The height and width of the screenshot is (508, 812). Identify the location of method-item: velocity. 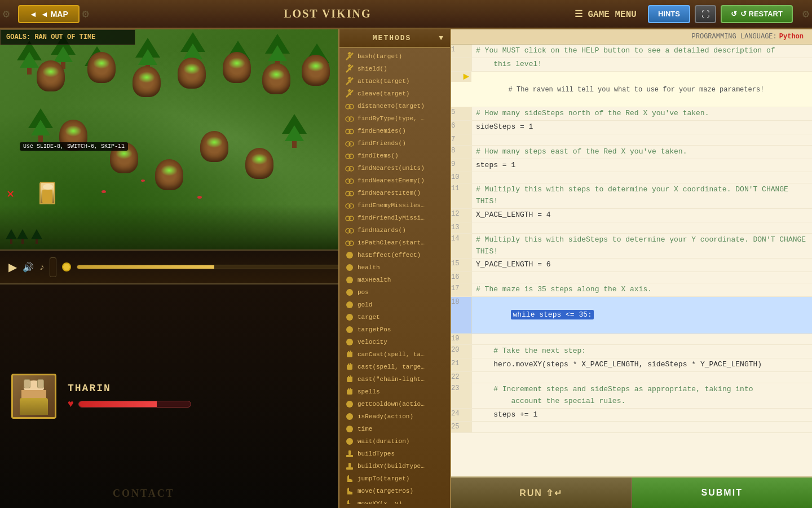
(395, 342).